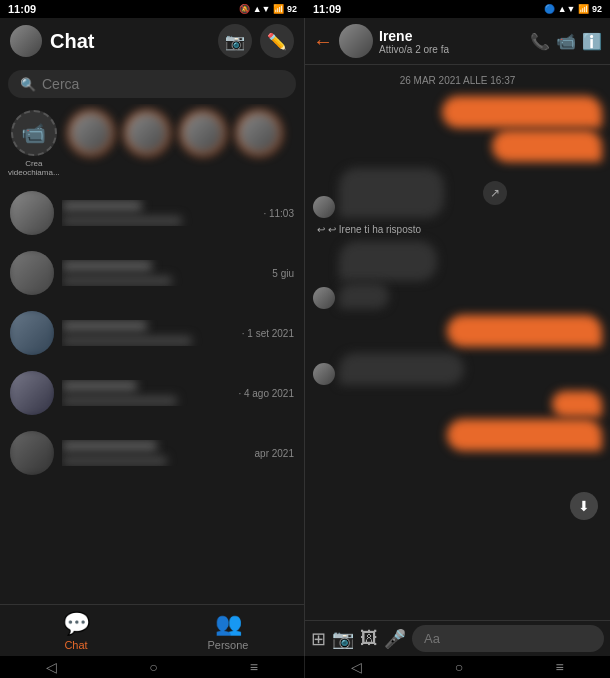  What do you see at coordinates (356, 667) in the screenshot?
I see `sys-back-right: ◁` at bounding box center [356, 667].